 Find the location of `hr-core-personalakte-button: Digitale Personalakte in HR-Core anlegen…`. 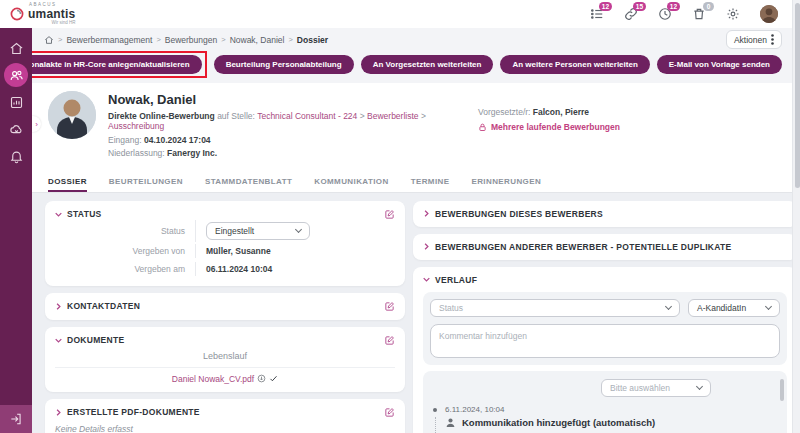

hr-core-personalakte-button: Digitale Personalakte in HR-Core anlegen… is located at coordinates (117, 64).